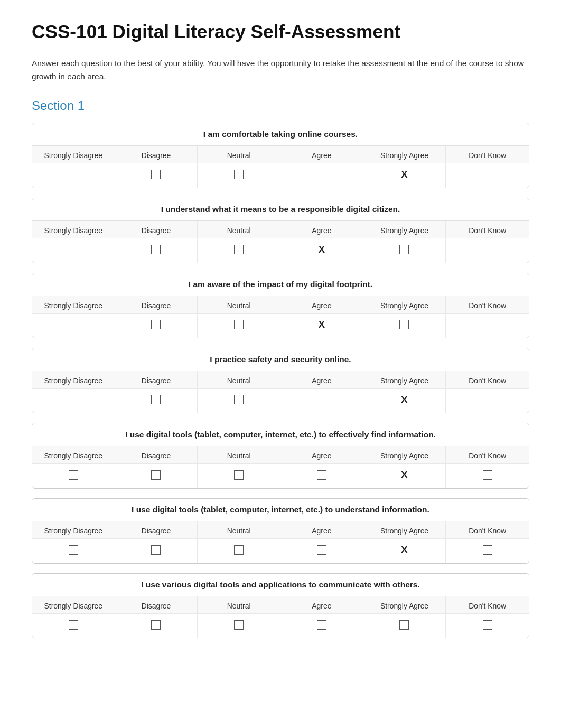  Describe the element at coordinates (322, 476) in the screenshot. I see `checkbox-q5-option3` at that location.